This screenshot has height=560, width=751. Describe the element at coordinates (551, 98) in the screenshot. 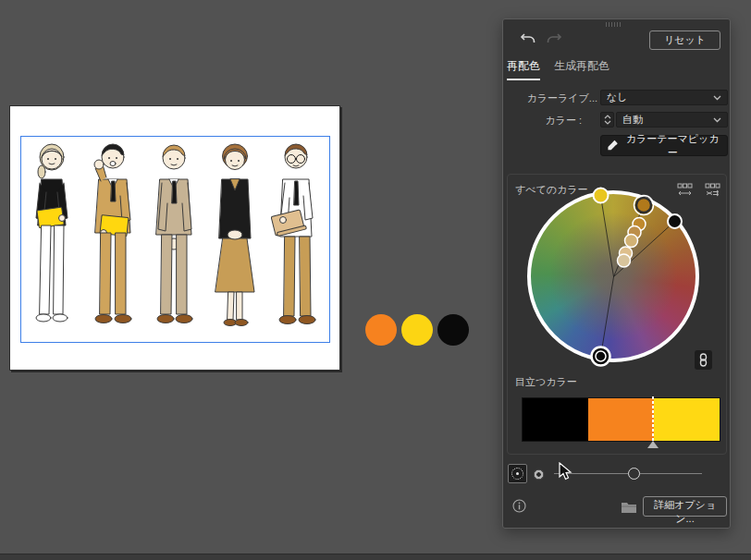

I see `color-library-label: カラーライブ...` at that location.